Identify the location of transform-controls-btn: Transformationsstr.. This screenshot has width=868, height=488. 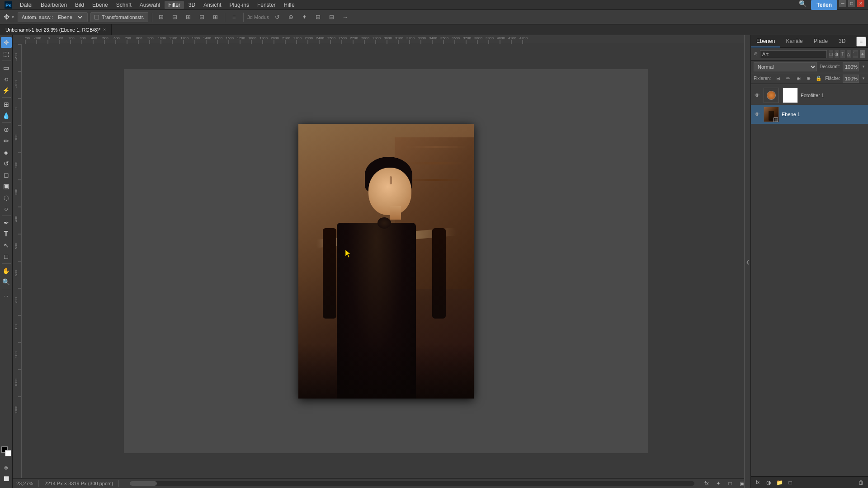
(119, 17).